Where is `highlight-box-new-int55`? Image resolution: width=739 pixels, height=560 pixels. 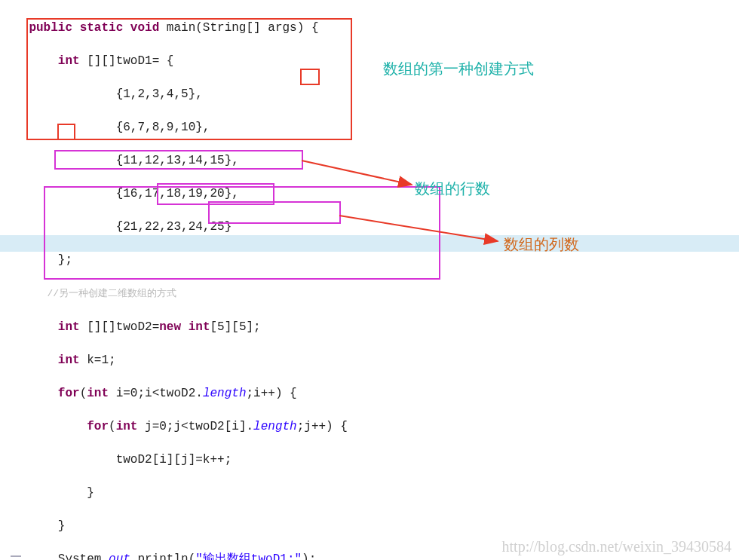
highlight-box-new-int55 is located at coordinates (179, 160).